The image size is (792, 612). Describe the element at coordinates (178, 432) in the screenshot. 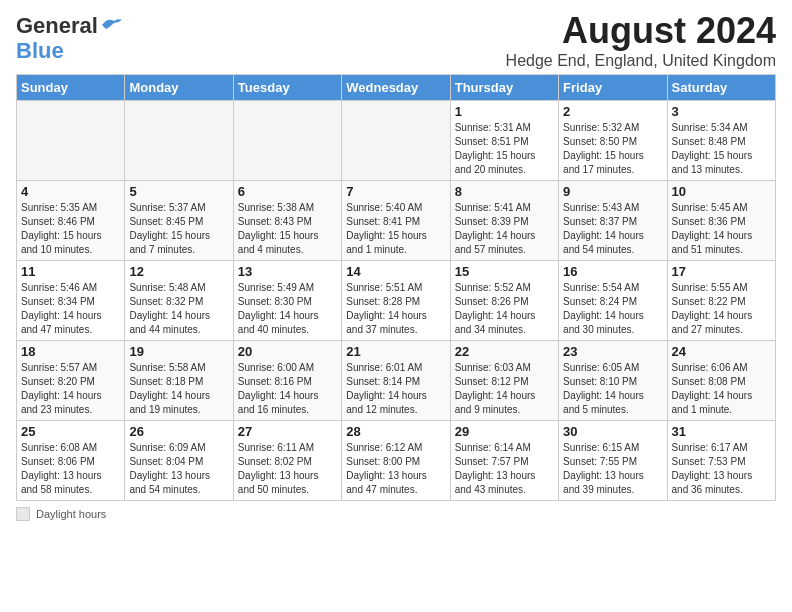

I see `day-number: 26` at that location.